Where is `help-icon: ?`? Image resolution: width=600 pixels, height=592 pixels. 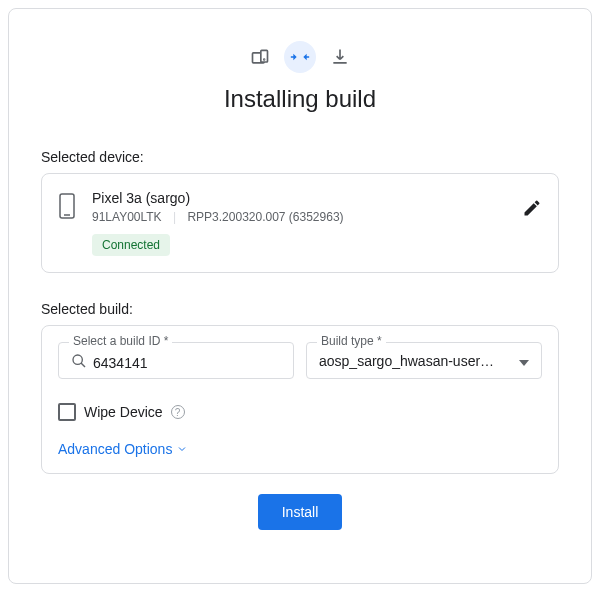 help-icon: ? is located at coordinates (178, 412).